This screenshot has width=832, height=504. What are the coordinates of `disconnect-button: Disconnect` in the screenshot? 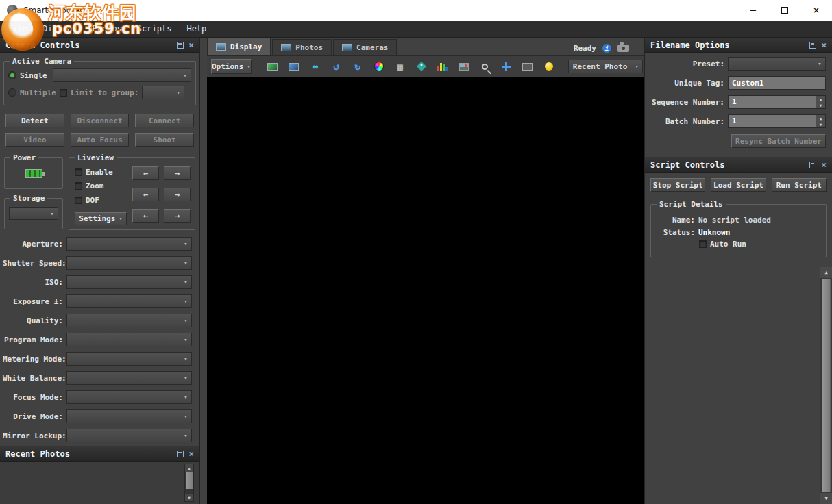 It's located at (100, 121).